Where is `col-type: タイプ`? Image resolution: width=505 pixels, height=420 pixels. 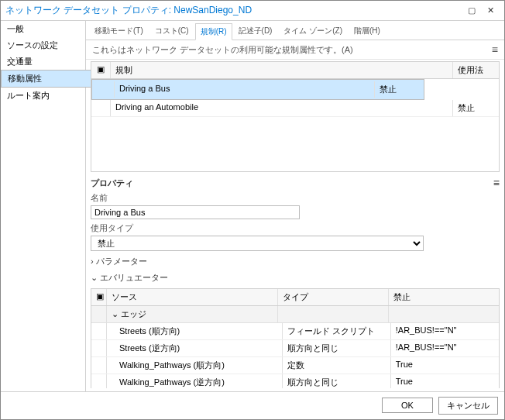 col-type: タイプ is located at coordinates (333, 298).